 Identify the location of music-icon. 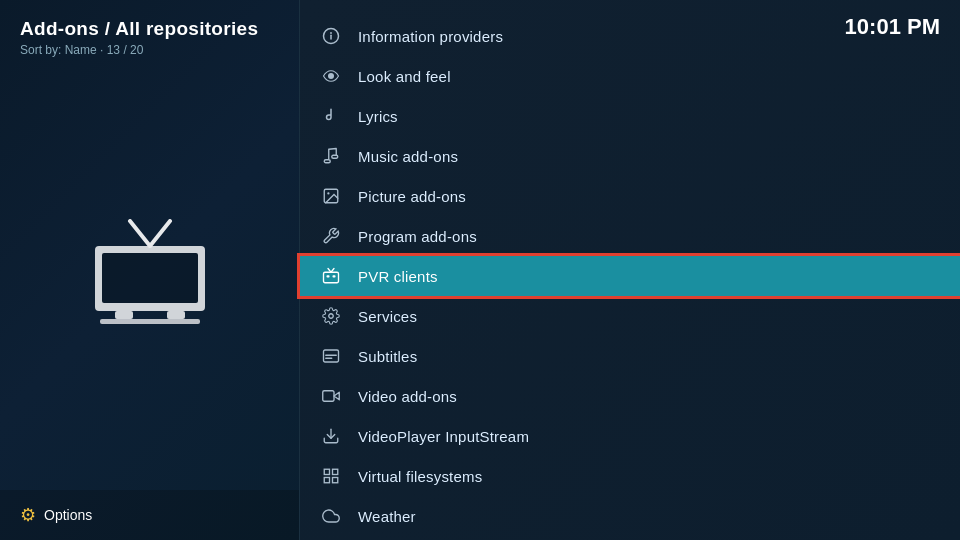
(331, 156).